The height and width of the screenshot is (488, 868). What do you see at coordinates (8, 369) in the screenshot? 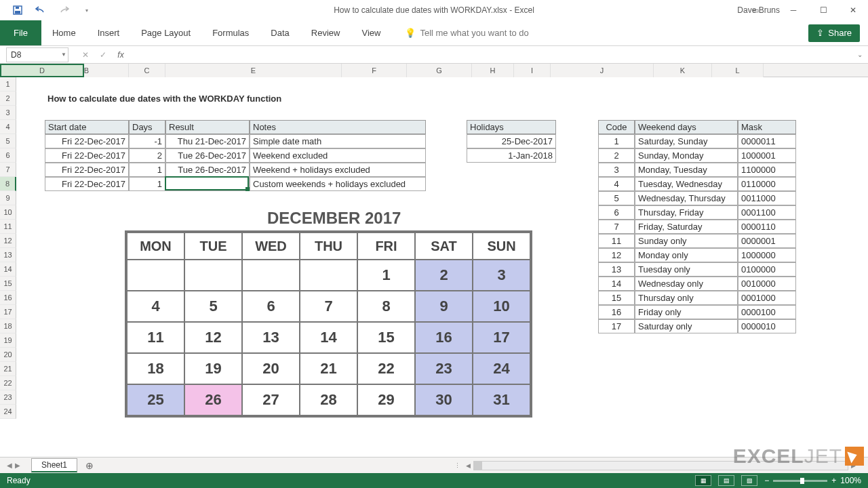
I see `row-header: 21` at bounding box center [8, 369].